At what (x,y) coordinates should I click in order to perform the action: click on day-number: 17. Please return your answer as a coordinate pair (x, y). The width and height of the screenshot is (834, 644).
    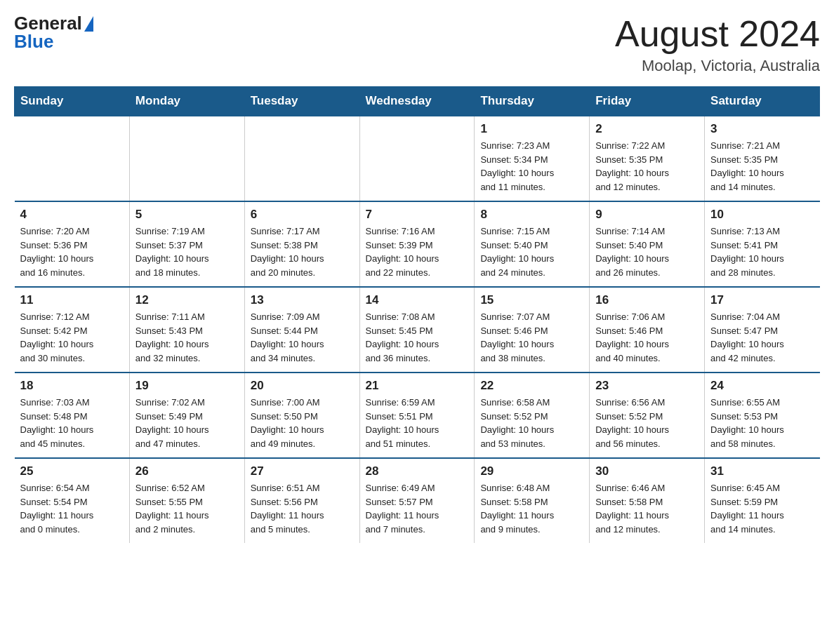
    Looking at the image, I should click on (762, 300).